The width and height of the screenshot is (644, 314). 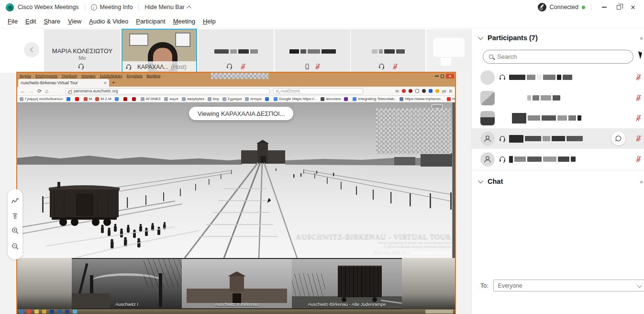 What do you see at coordinates (232, 99) in the screenshot?
I see `bookmark-item: Σχριαμα` at bounding box center [232, 99].